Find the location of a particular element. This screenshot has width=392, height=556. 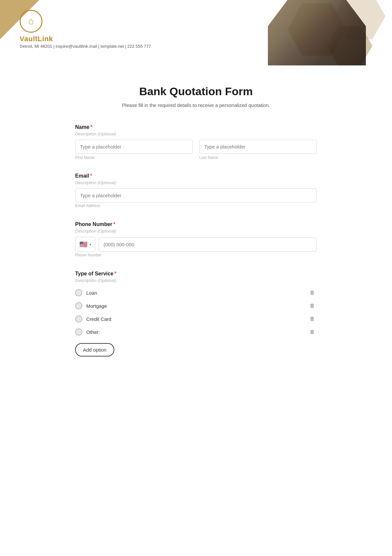

service-type-label: Type of Service* is located at coordinates (196, 274).